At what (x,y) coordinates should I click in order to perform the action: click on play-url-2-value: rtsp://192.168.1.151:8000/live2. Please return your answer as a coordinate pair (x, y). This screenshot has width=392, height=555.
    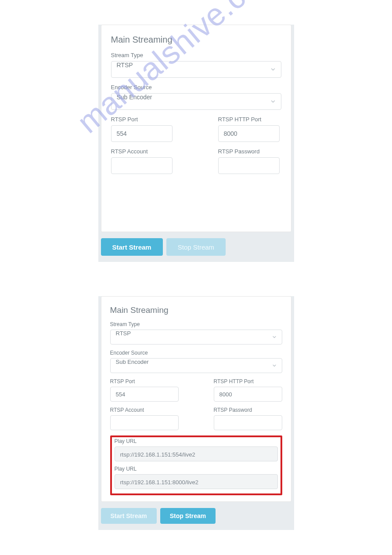
    Looking at the image, I should click on (196, 482).